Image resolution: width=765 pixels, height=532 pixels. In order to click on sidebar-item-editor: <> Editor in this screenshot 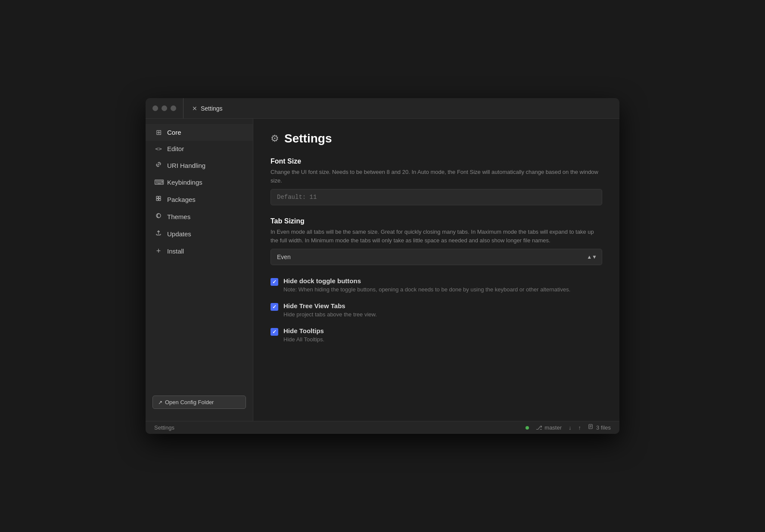, I will do `click(199, 149)`.